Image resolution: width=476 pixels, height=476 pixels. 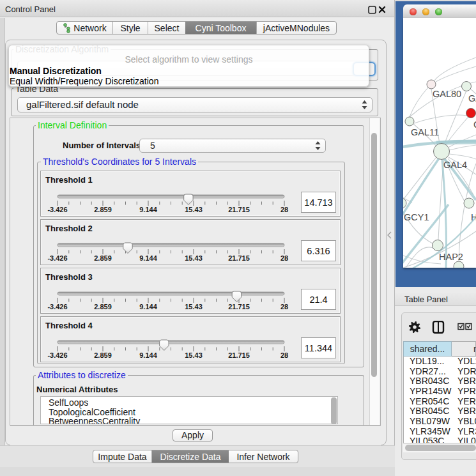 What do you see at coordinates (425, 132) in the screenshot?
I see `svg-text: GAL11` at bounding box center [425, 132].